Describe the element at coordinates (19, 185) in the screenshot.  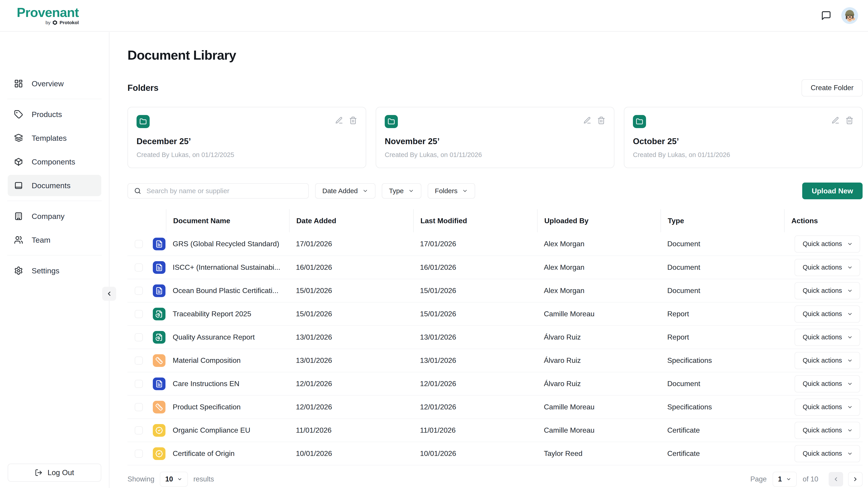
I see `book-icon` at that location.